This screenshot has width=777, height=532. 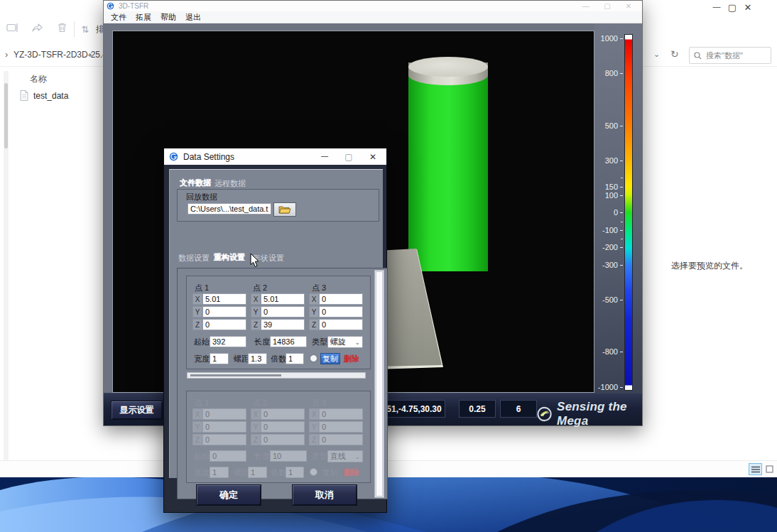 What do you see at coordinates (612, 265) in the screenshot?
I see `colorbar-tick: -300` at bounding box center [612, 265].